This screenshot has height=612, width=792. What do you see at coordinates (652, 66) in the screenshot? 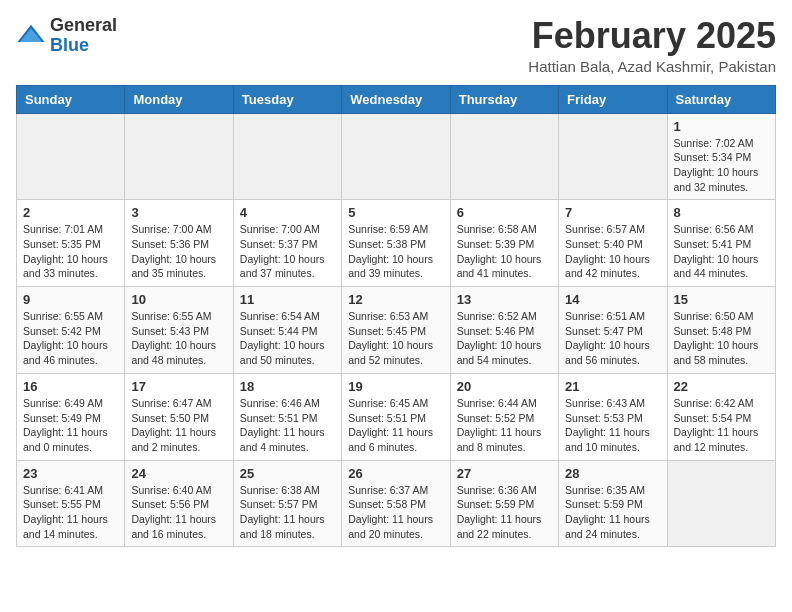
I see `location: Hattian Bala, Azad Kashmir, Pakistan` at bounding box center [652, 66].